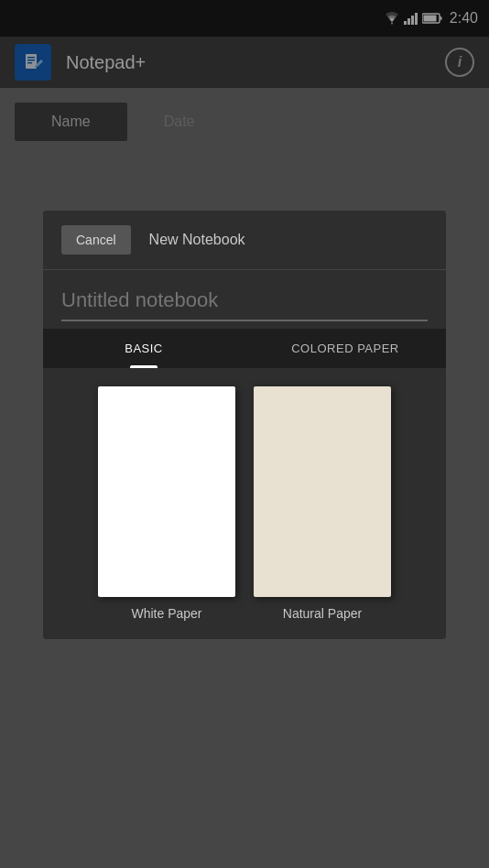 This screenshot has height=868, width=489. I want to click on dialog-title: New Notebook, so click(198, 240).